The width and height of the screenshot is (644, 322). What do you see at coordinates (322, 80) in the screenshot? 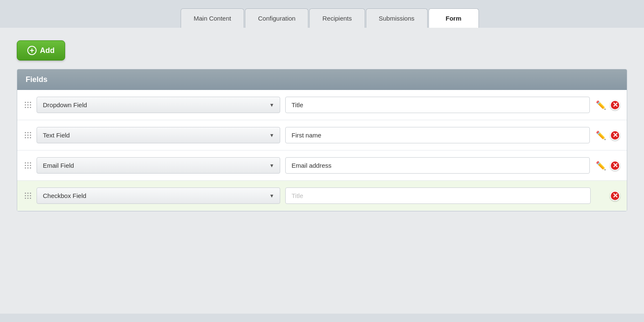
I see `fields-header: Fields` at bounding box center [322, 80].